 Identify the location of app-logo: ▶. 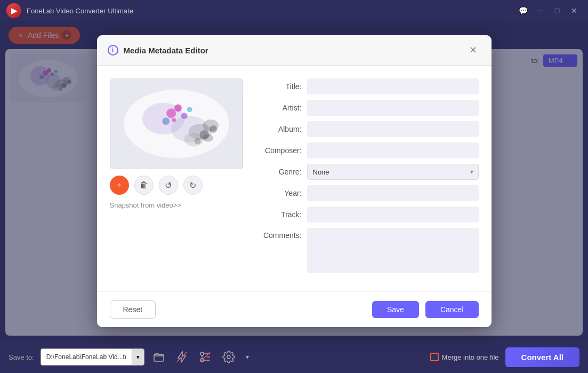
(14, 11).